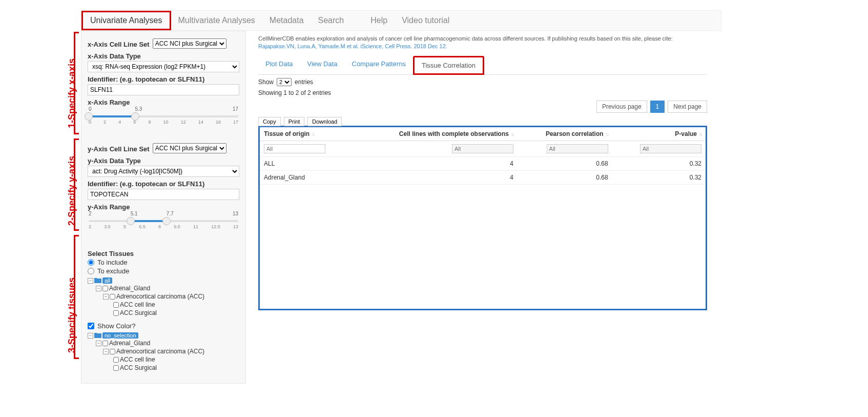 This screenshot has height=417, width=868. What do you see at coordinates (483, 177) in the screenshot?
I see `table-row: Adrenal_Gland 4 0.68 0.32` at bounding box center [483, 177].